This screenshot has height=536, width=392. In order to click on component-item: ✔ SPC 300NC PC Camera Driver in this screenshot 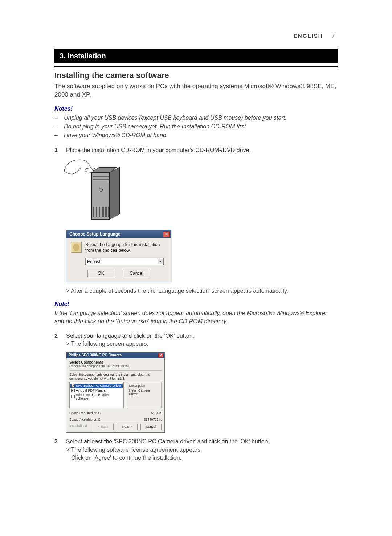, I will do `click(97, 386)`.